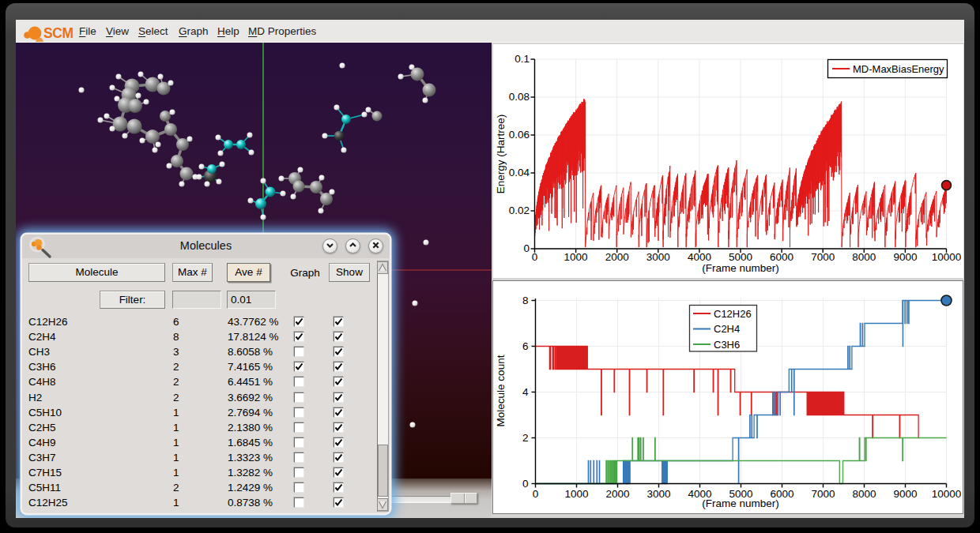 The height and width of the screenshot is (533, 980). What do you see at coordinates (727, 328) in the screenshot?
I see `svg-text: C2H4` at bounding box center [727, 328].